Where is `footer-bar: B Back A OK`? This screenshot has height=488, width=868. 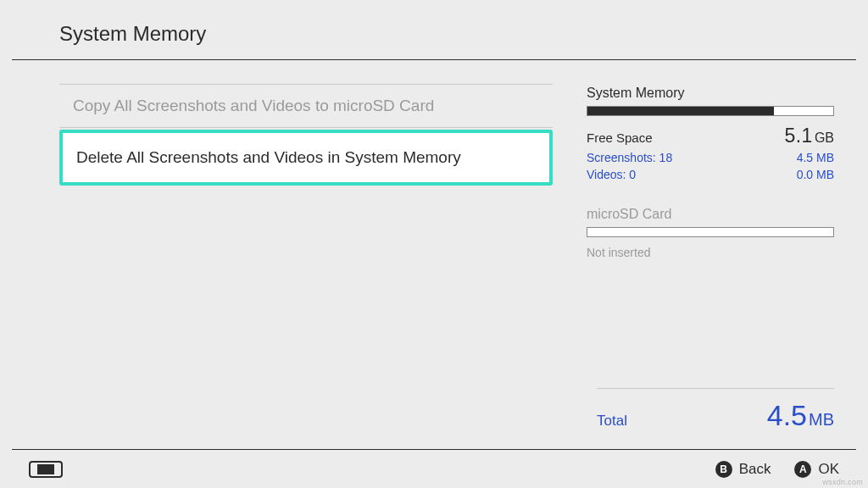 footer-bar: B Back A OK is located at coordinates (434, 469).